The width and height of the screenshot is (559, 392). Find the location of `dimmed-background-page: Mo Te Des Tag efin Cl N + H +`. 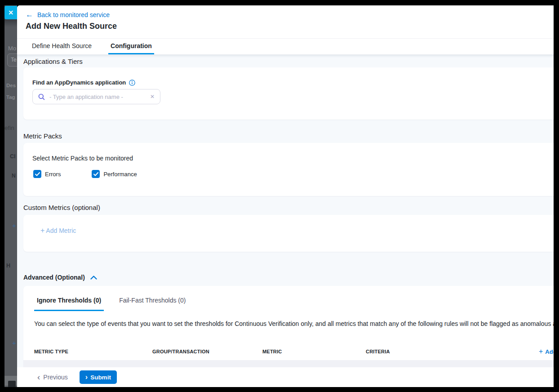

dimmed-background-page: Mo Te Des Tag efin Cl N + H + is located at coordinates (11, 196).